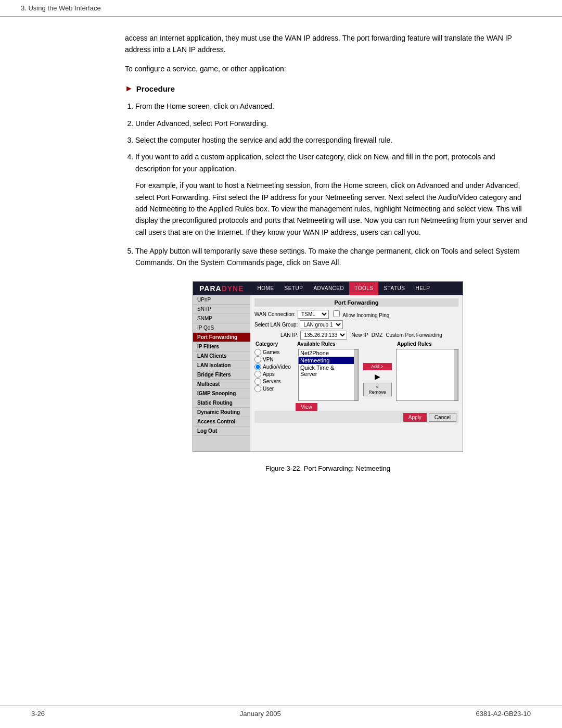 This screenshot has width=562, height=728. What do you see at coordinates (275, 352) in the screenshot?
I see `cat-games: Games` at bounding box center [275, 352].